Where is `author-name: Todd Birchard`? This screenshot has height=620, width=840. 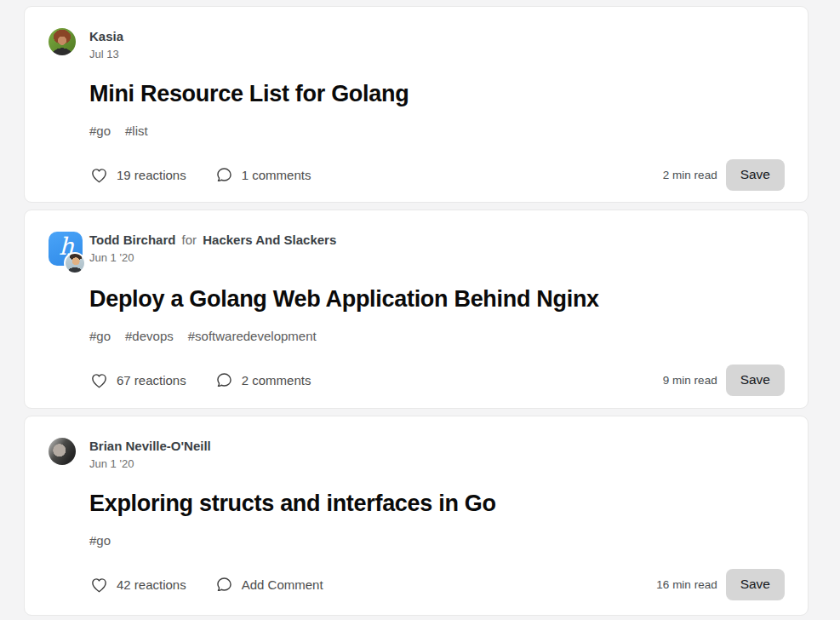 author-name: Todd Birchard is located at coordinates (133, 240).